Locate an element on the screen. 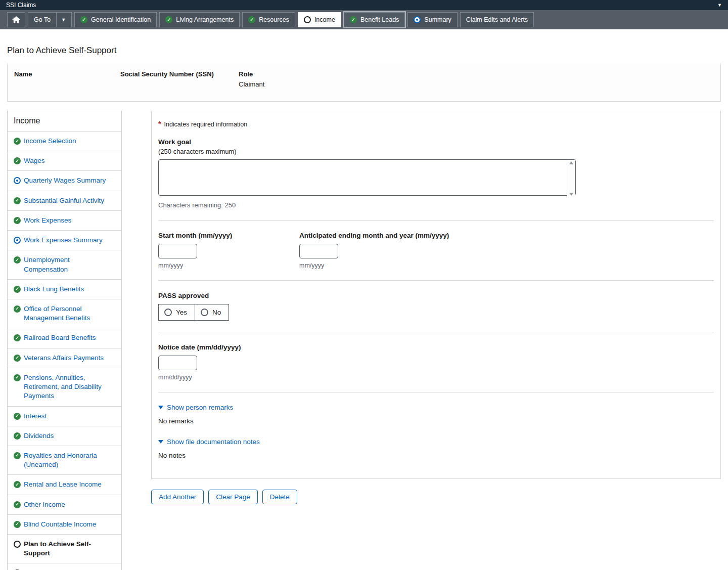 The width and height of the screenshot is (728, 570). scroll-down-icon is located at coordinates (571, 194).